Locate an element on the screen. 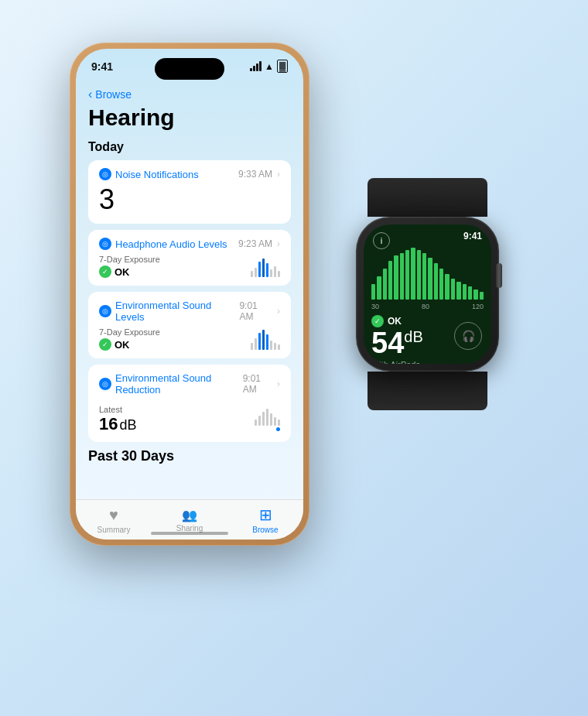 The image size is (588, 716). watch-with-airpods: With AirPods is located at coordinates (427, 362).